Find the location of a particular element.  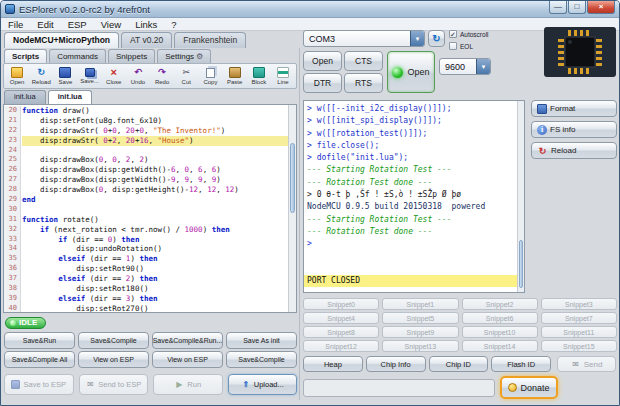

minimize-button: — is located at coordinates (558, 8).